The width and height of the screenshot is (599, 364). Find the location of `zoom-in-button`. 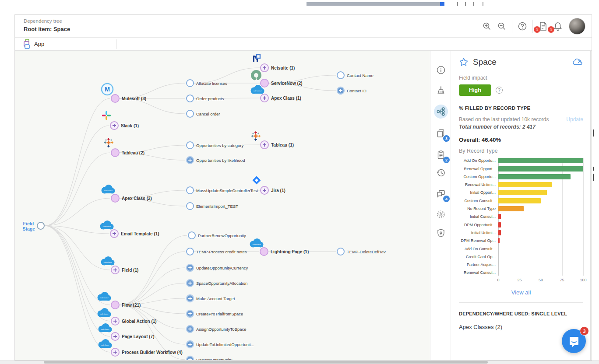

zoom-in-button is located at coordinates (487, 26).